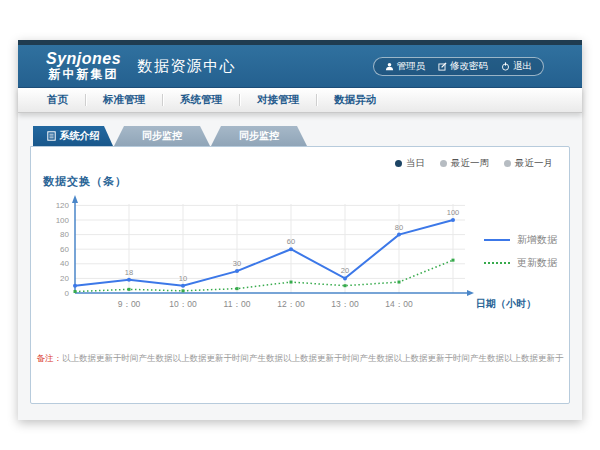 Image resolution: width=600 pixels, height=450 pixels. I want to click on logout-button: 退出, so click(516, 66).